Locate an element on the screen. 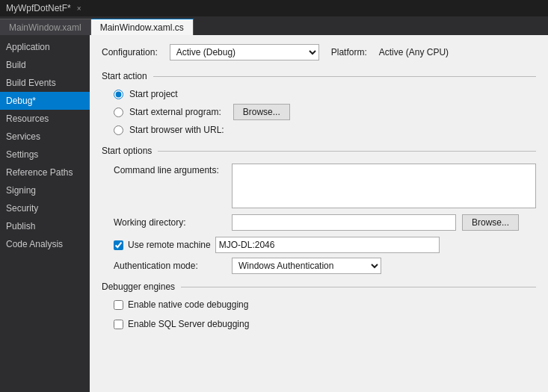 Image resolution: width=548 pixels, height=392 pixels. native-debugging-row: Enable native code debugging is located at coordinates (324, 305).